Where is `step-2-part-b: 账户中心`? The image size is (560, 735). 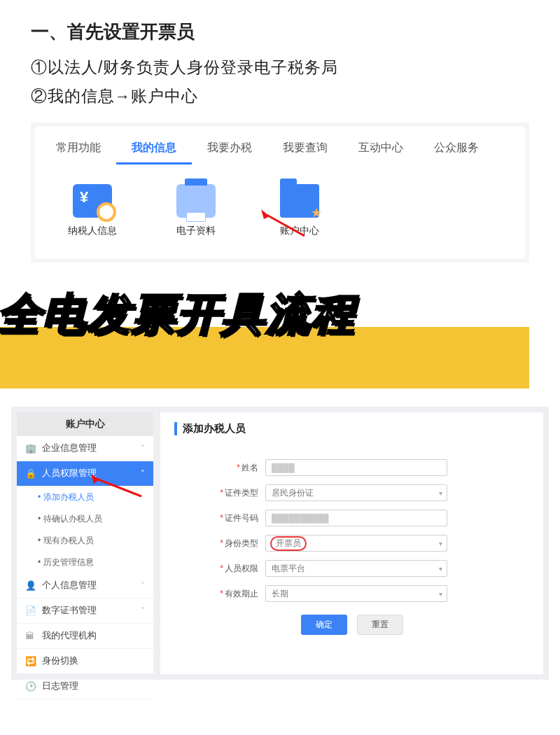 step-2-part-b: 账户中心 is located at coordinates (164, 96).